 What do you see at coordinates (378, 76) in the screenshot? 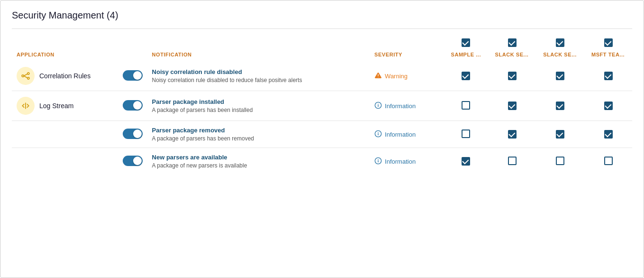
I see `warning-icon` at bounding box center [378, 76].